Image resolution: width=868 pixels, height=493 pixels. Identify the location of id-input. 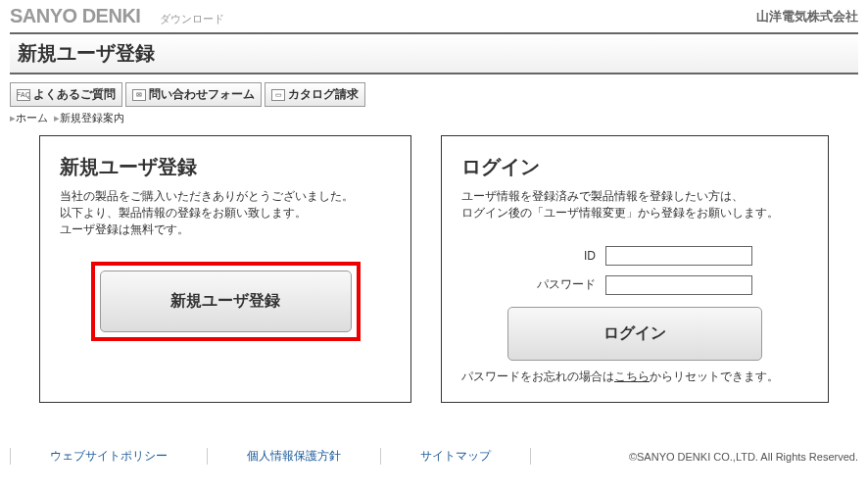
(679, 256).